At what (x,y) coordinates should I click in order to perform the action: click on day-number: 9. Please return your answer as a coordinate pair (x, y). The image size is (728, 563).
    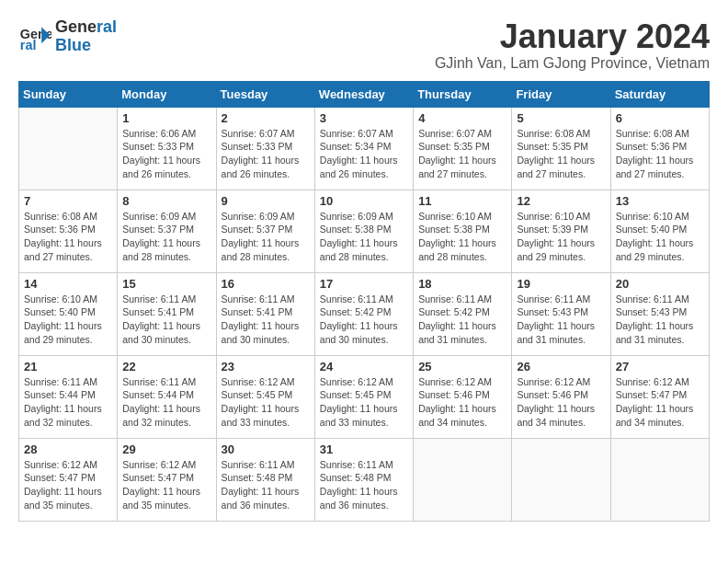
    Looking at the image, I should click on (266, 201).